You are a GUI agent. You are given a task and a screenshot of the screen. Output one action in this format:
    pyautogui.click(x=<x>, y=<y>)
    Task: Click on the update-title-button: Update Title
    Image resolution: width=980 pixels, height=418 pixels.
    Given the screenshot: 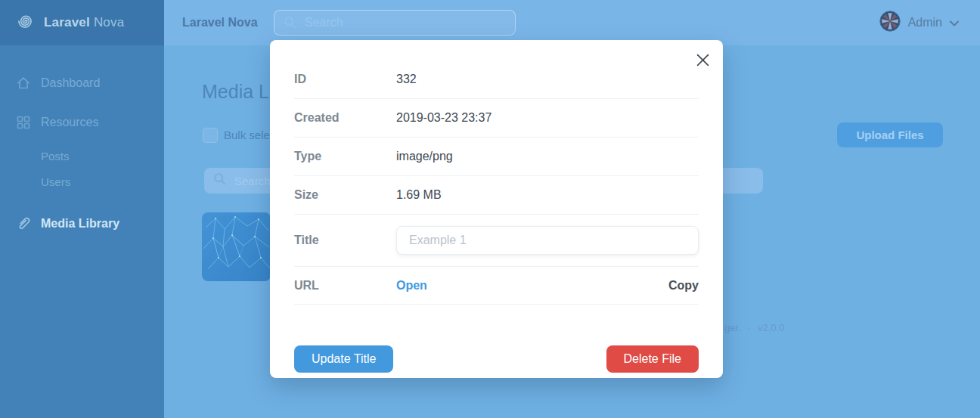 What is the action you would take?
    pyautogui.click(x=343, y=359)
    